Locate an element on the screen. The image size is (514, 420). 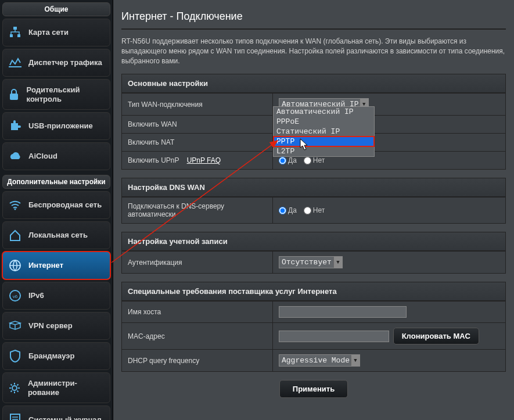
nav-aicloud: AiCloud is located at coordinates (56, 156).